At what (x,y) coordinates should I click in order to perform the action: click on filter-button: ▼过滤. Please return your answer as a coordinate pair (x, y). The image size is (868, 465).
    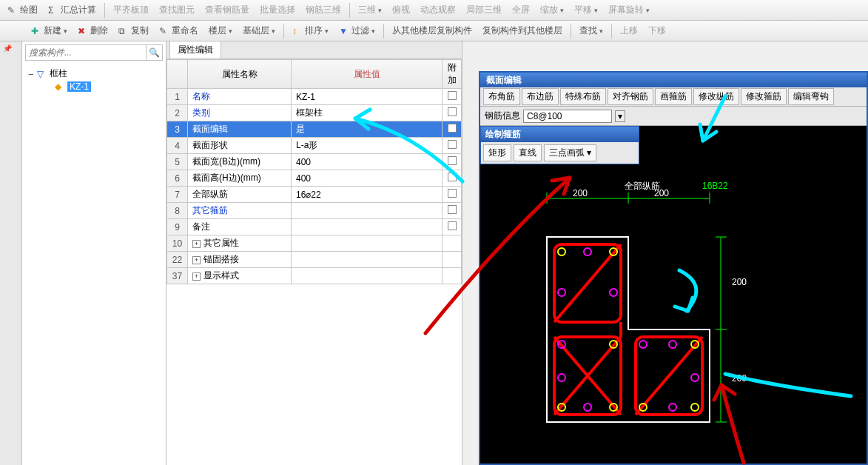
    Looking at the image, I should click on (357, 31).